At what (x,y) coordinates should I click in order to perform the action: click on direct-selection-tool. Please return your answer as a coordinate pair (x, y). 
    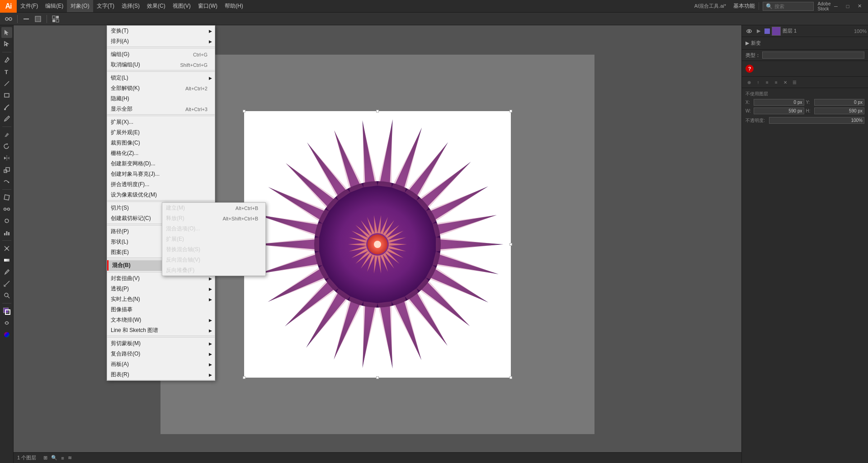
    Looking at the image, I should click on (7, 44).